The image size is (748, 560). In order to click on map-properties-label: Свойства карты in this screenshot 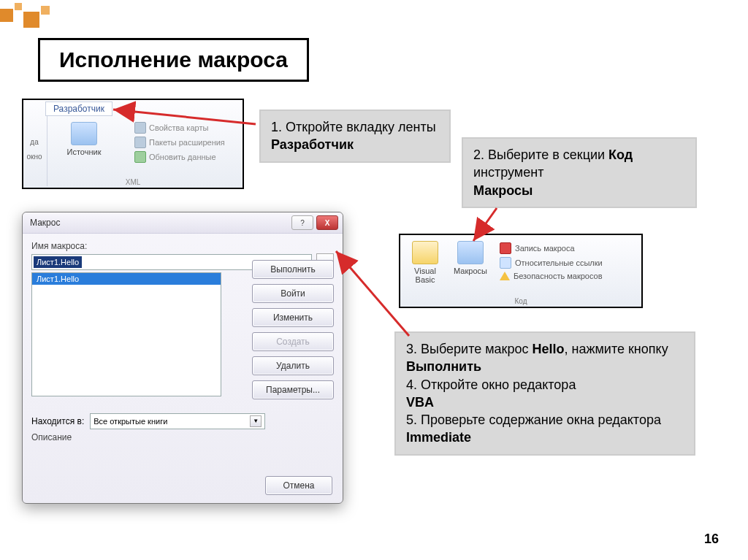, I will do `click(178, 128)`.